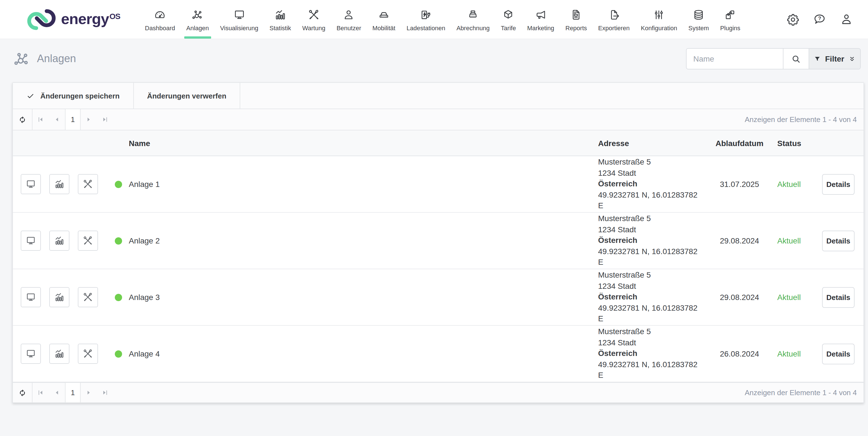  What do you see at coordinates (699, 20) in the screenshot?
I see `nav-item-system: System` at bounding box center [699, 20].